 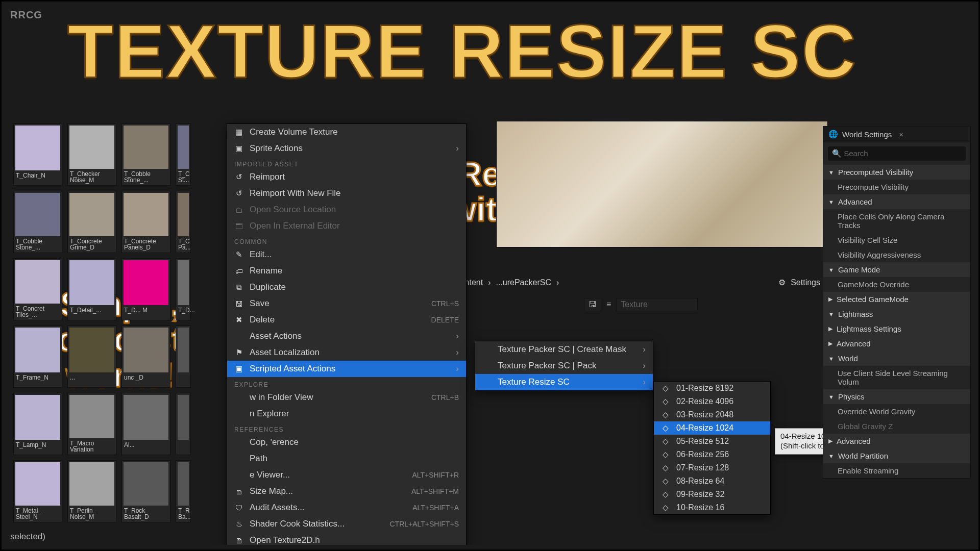 I want to click on panel-category: ▼Advanced, so click(x=897, y=202).